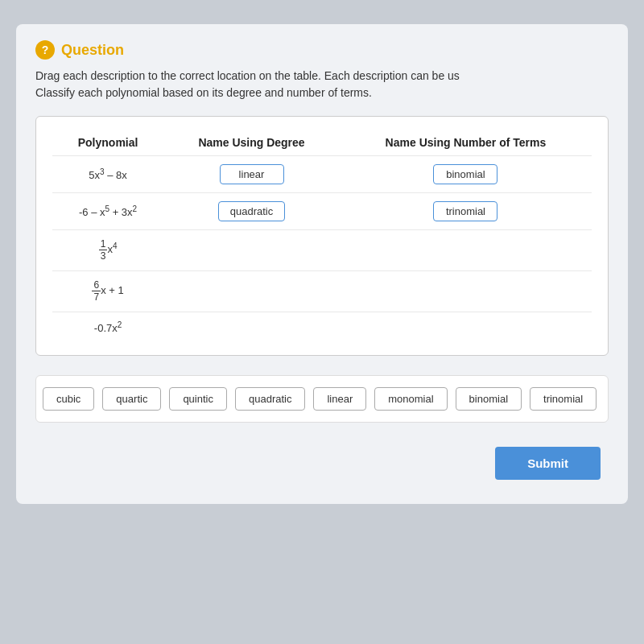 The image size is (644, 644). What do you see at coordinates (108, 251) in the screenshot?
I see `polynomial-cell: 1 3 x4` at bounding box center [108, 251].